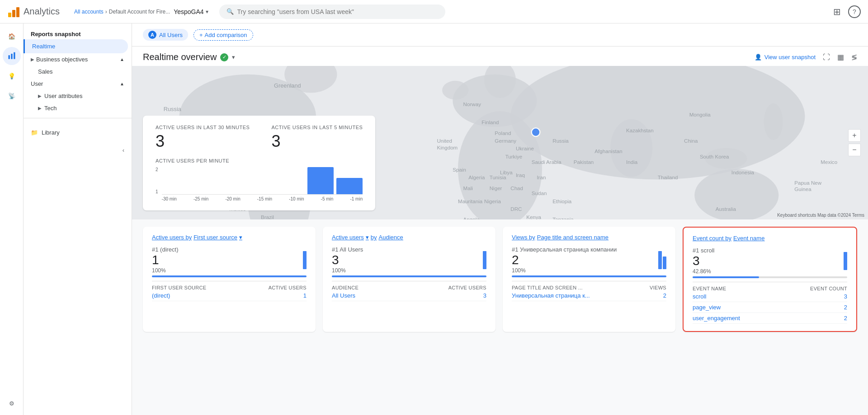  What do you see at coordinates (12, 36) in the screenshot?
I see `sidebar-icon-home: 🏠` at bounding box center [12, 36].